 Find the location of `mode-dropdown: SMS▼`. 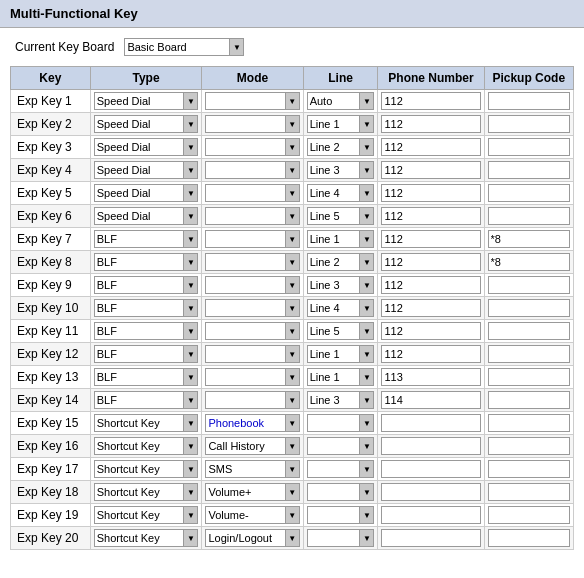

mode-dropdown: SMS▼ is located at coordinates (252, 469).